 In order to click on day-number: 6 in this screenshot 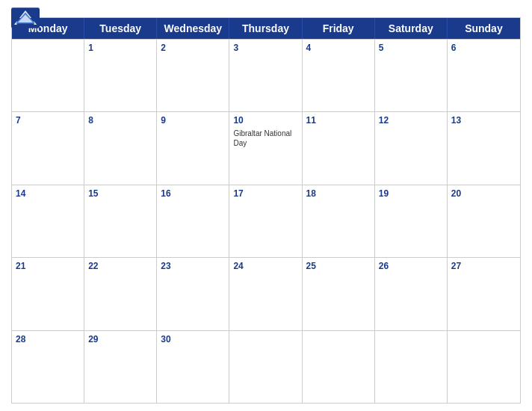, I will do `click(484, 48)`.